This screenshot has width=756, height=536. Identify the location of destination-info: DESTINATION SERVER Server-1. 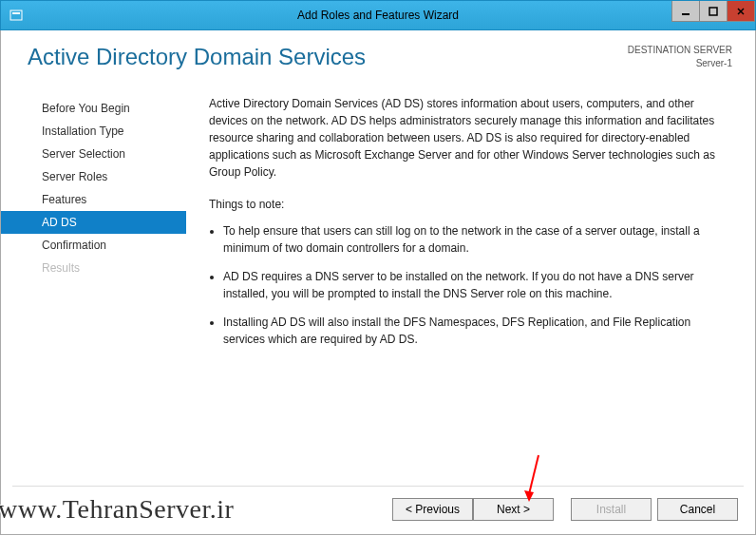
(680, 57).